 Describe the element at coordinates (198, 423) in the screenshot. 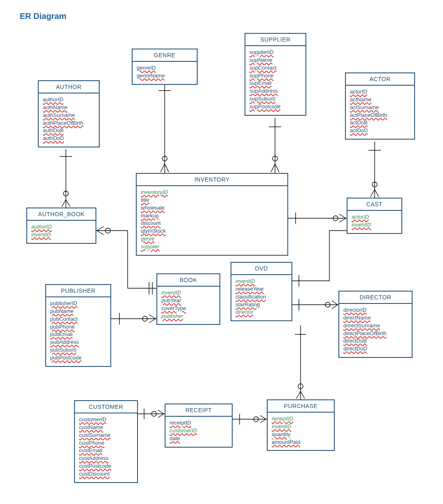

I see `attribute: receiptID` at that location.